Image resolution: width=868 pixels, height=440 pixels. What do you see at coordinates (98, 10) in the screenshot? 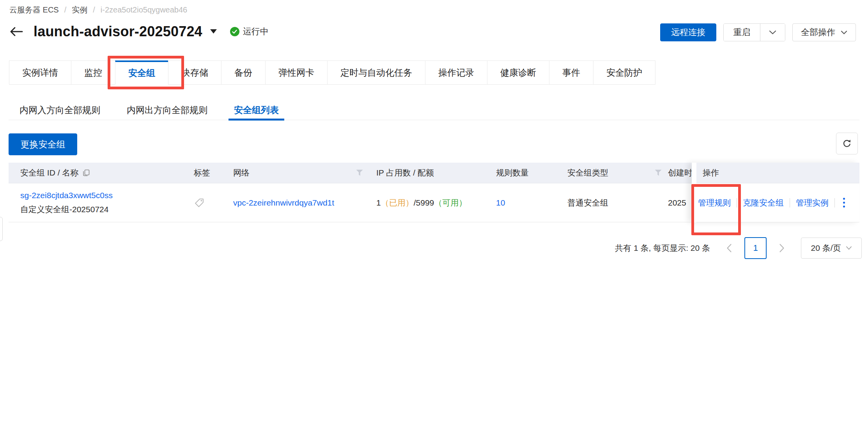
I see `breadcrumb: 云服务器 ECS / 实例 / i-2zea5ot2io5qygweab46` at bounding box center [98, 10].